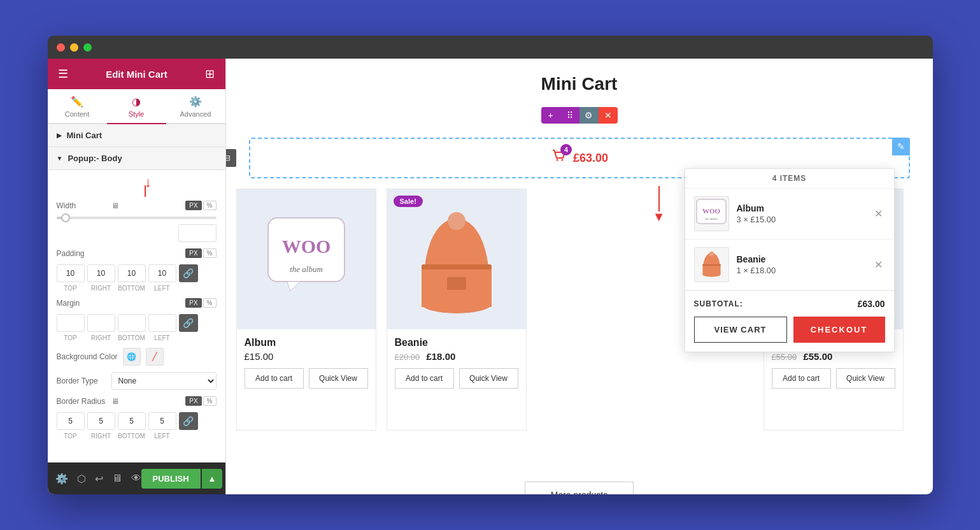 The width and height of the screenshot is (980, 530). I want to click on popup-body-section-header: ▼ Popup:- Body, so click(136, 159).